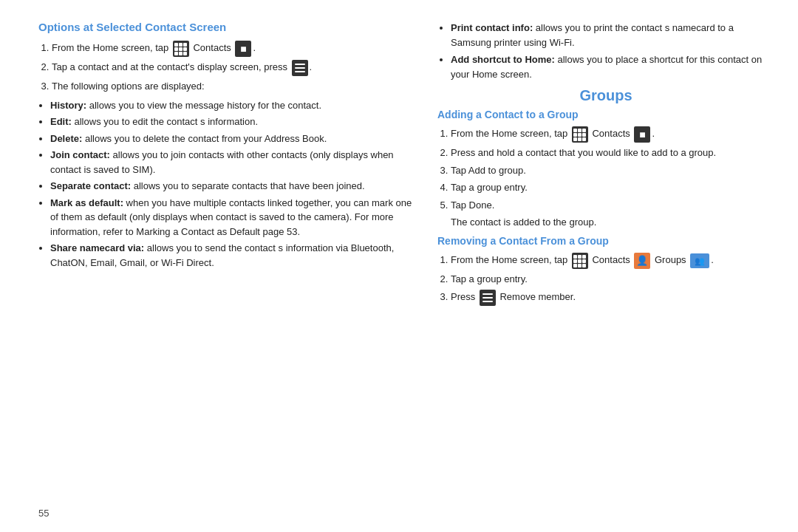 This screenshot has height=532, width=798. Describe the element at coordinates (233, 49) in the screenshot. I see `left-step-1: From the Home screen, tap Contacts ■ .` at that location.